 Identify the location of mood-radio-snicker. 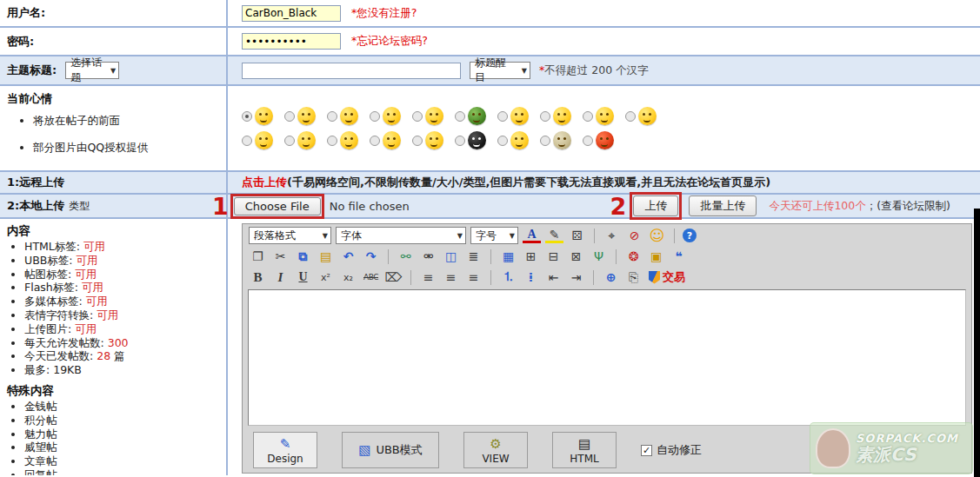
(290, 116).